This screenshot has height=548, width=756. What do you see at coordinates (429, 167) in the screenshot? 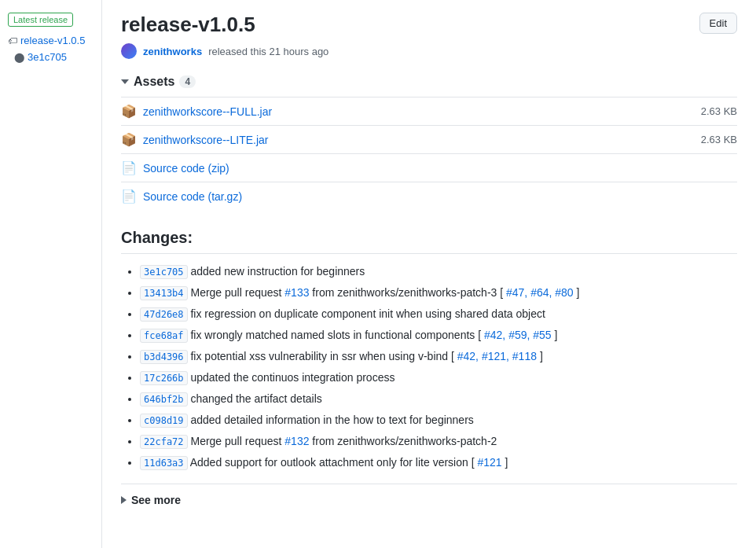
I see `source-zip-item: 📄 Source code (zip)` at bounding box center [429, 167].